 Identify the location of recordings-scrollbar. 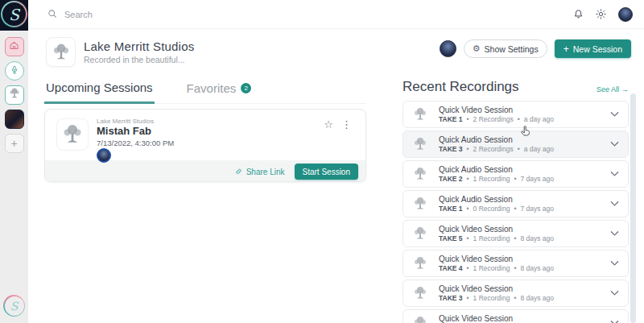
(633, 208).